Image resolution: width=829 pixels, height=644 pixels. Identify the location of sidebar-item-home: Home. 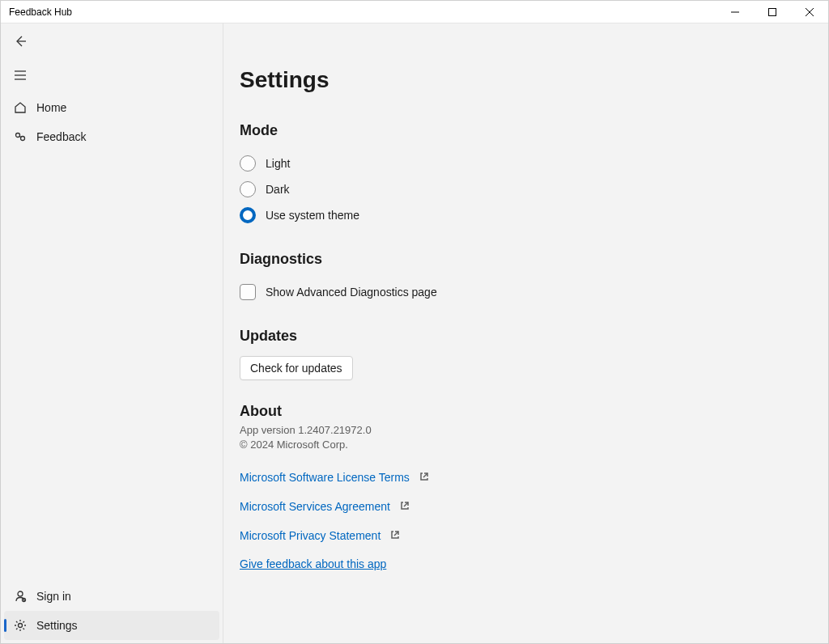
(112, 108).